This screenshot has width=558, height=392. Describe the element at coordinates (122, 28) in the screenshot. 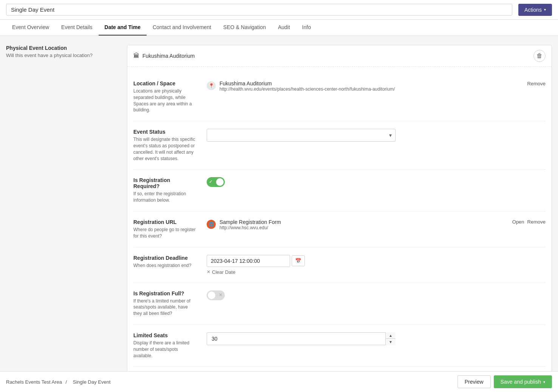

I see `tab-date-and-time: Date and Time` at that location.